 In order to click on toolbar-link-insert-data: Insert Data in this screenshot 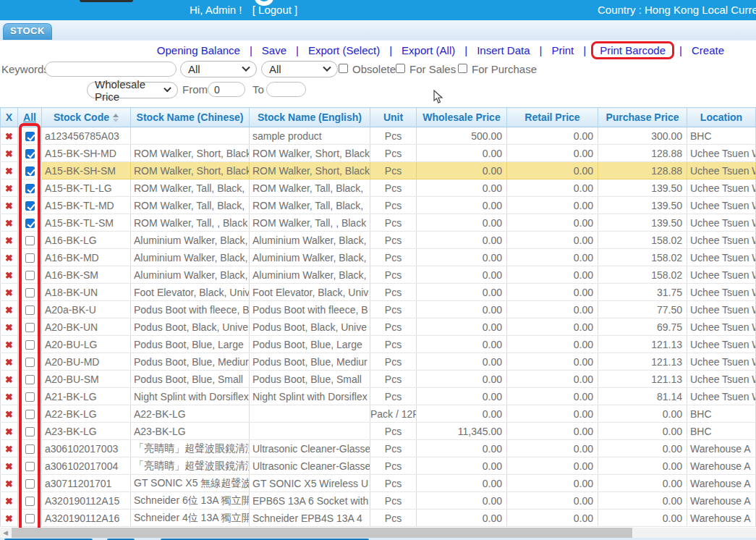, I will do `click(504, 51)`.